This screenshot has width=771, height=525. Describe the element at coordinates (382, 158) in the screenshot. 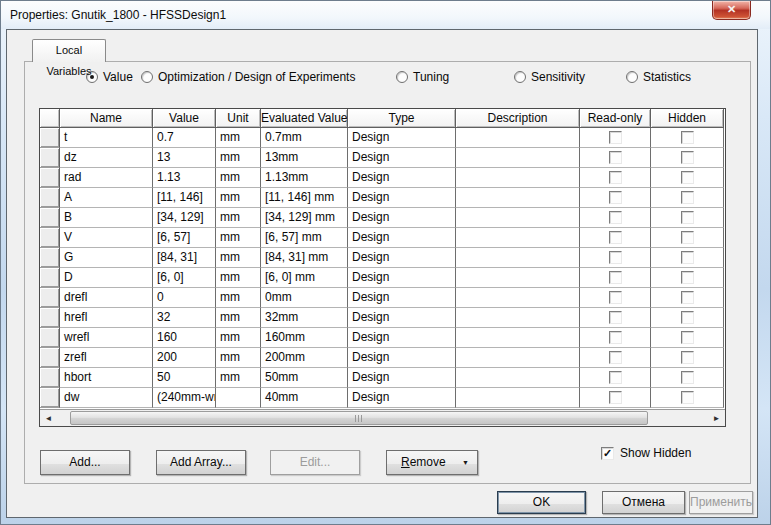

I see `table-row: dz13mm13mmDesign` at that location.